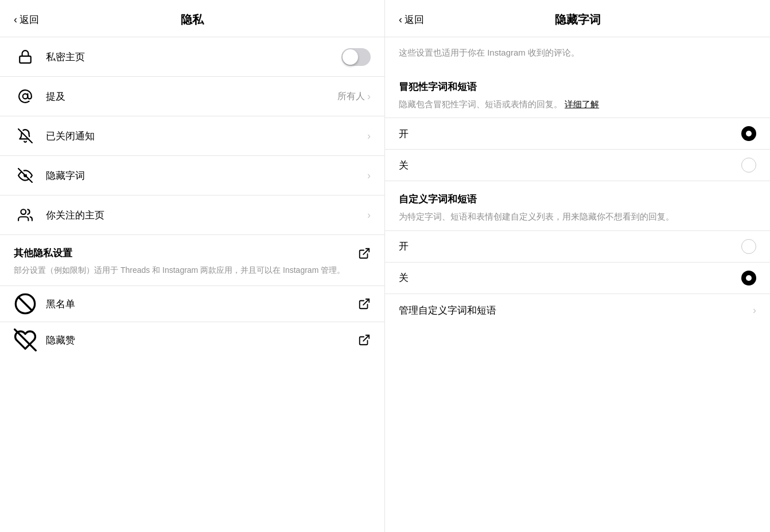  What do you see at coordinates (43, 253) in the screenshot?
I see `other-settings-title: 其他隐私设置` at bounding box center [43, 253].